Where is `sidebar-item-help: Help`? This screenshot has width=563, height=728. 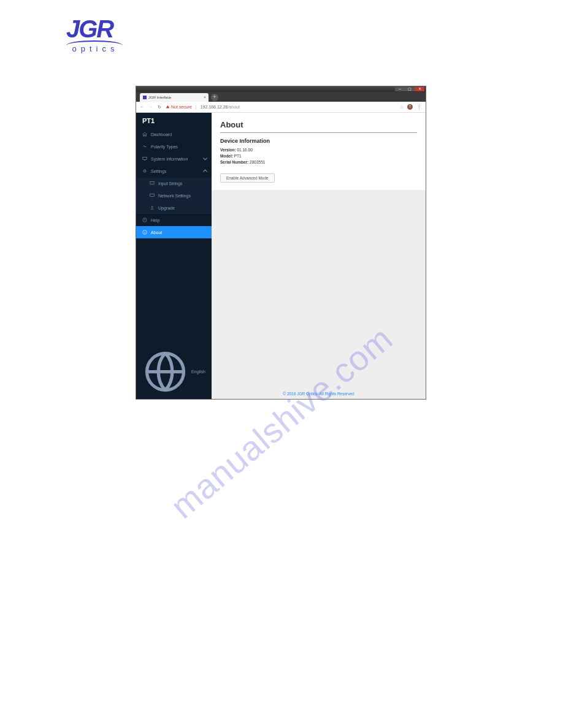
sidebar-item-help: Help is located at coordinates (174, 220).